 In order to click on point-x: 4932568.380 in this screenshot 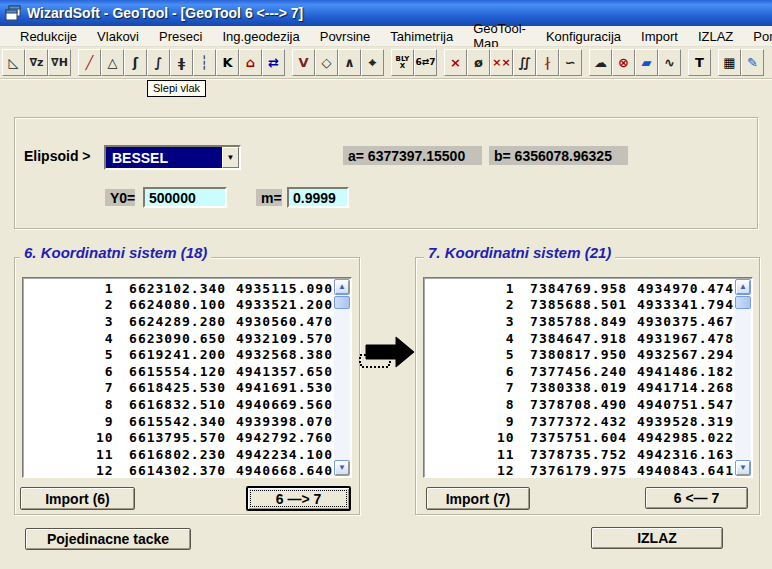, I will do `click(280, 354)`.